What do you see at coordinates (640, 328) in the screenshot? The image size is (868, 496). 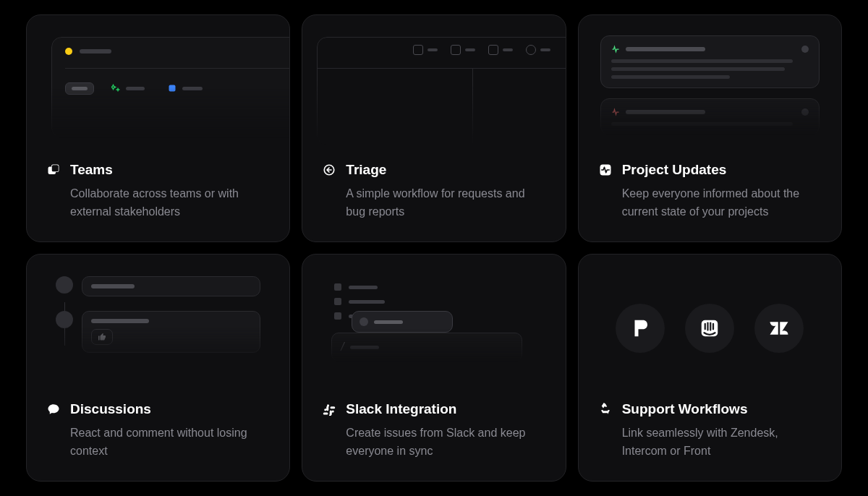 I see `front-icon` at bounding box center [640, 328].